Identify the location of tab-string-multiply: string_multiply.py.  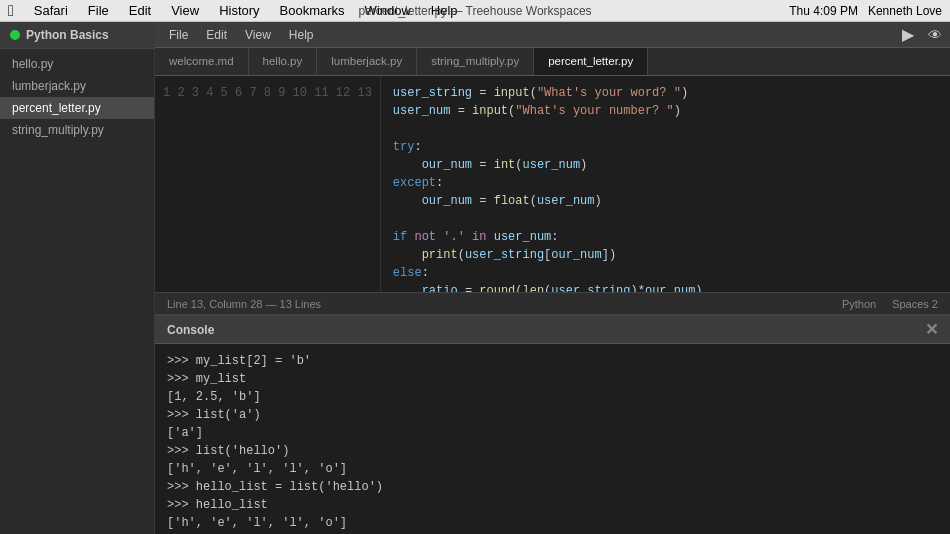
(476, 62).